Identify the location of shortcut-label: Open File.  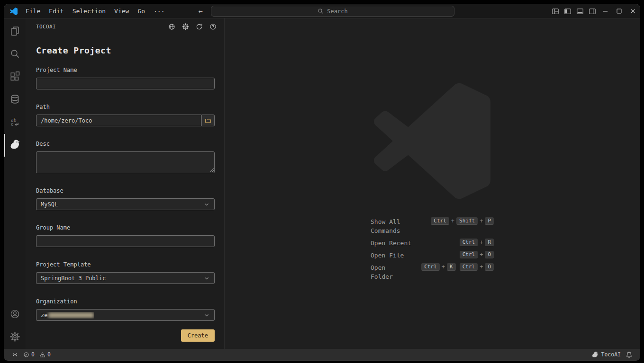
(408, 256).